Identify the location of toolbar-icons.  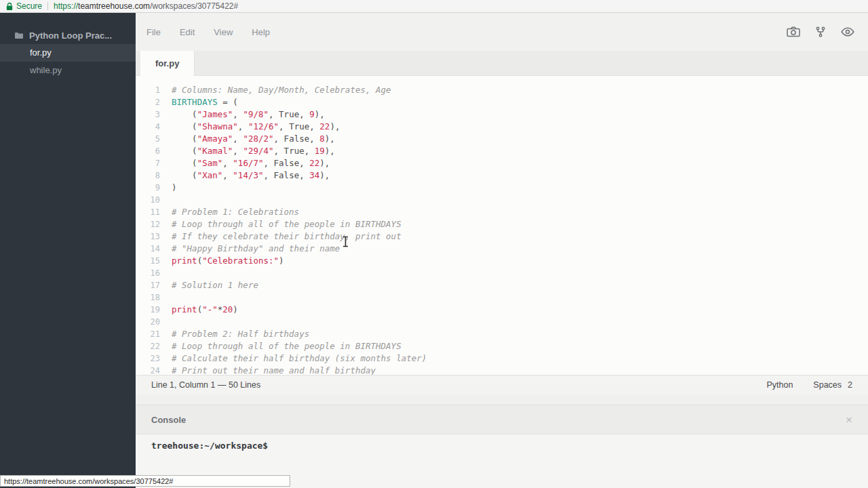
(821, 32).